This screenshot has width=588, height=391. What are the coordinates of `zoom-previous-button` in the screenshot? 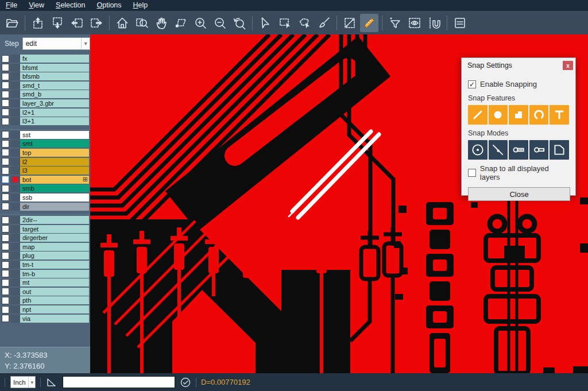 It's located at (239, 23).